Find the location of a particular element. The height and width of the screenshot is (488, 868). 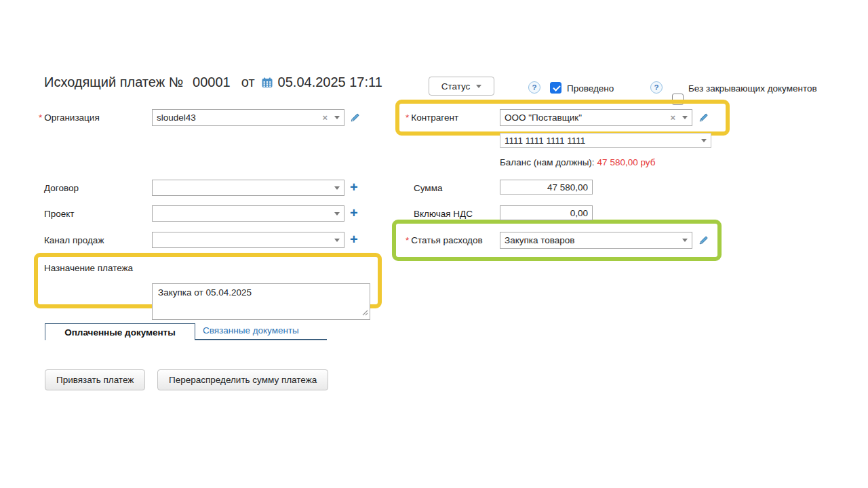

contract-select is located at coordinates (248, 188).